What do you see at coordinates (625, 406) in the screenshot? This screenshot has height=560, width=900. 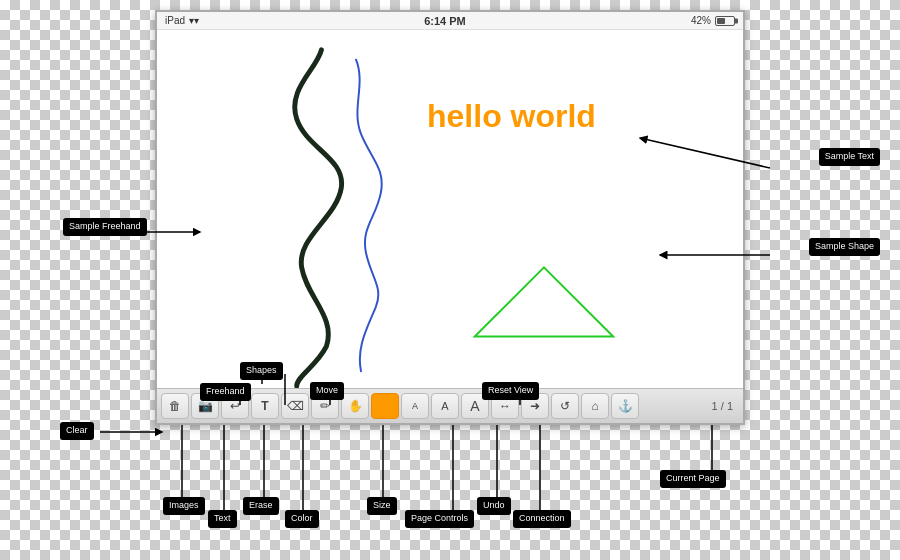 I see `anchor-button: ⚓` at bounding box center [625, 406].